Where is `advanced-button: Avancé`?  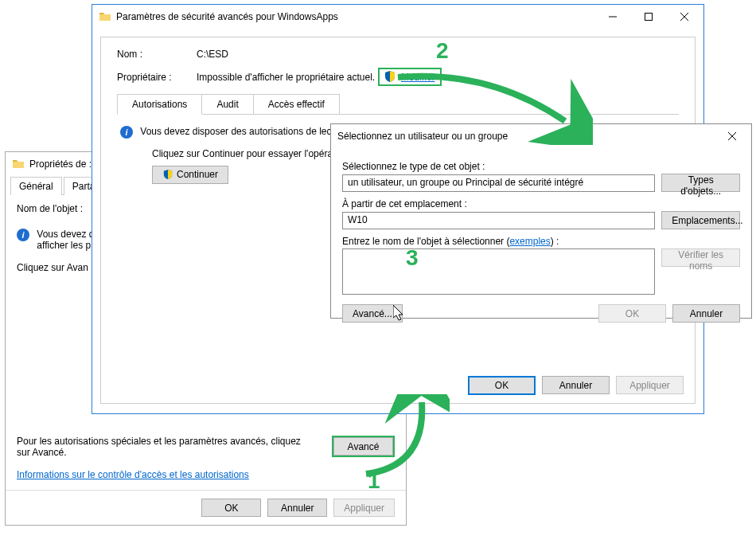
advanced-button: Avancé is located at coordinates (363, 446).